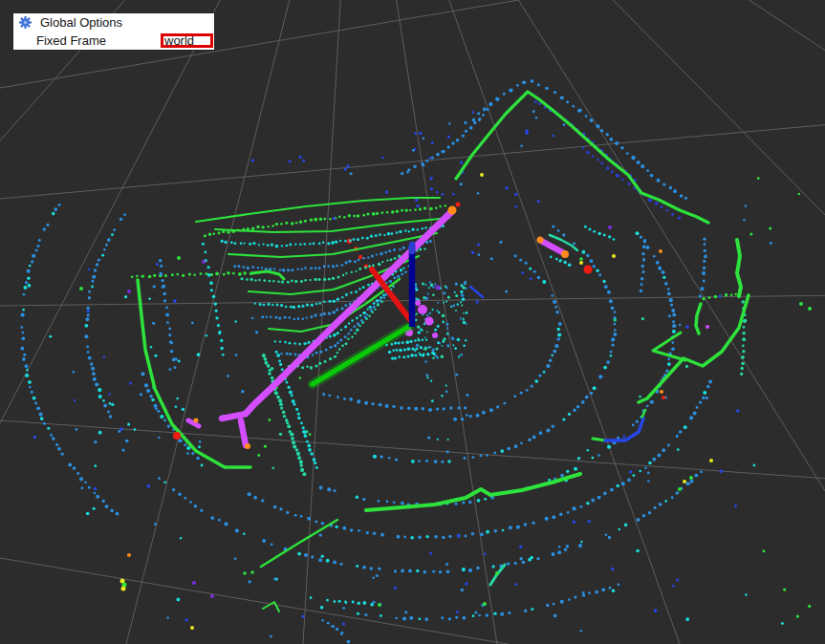 This screenshot has width=825, height=644. Describe the element at coordinates (114, 23) in the screenshot. I see `global-options-row: Global Options` at that location.